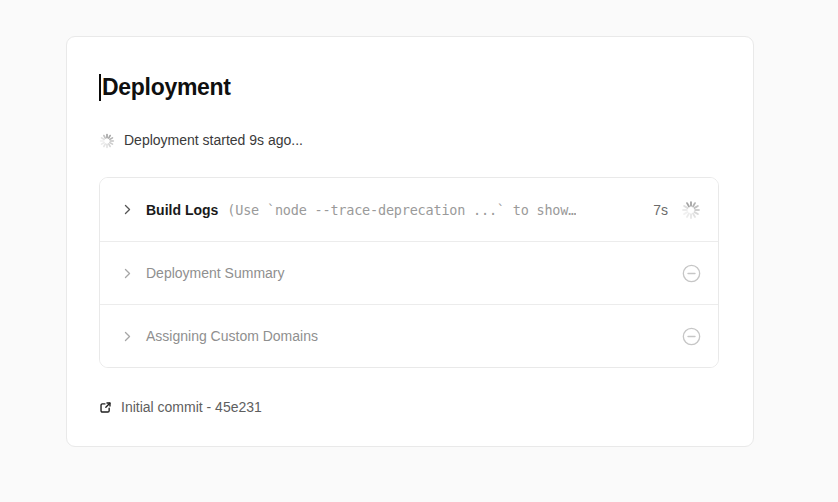 This screenshot has height=502, width=838. Describe the element at coordinates (182, 210) in the screenshot. I see `section-label: Build Logs` at that location.